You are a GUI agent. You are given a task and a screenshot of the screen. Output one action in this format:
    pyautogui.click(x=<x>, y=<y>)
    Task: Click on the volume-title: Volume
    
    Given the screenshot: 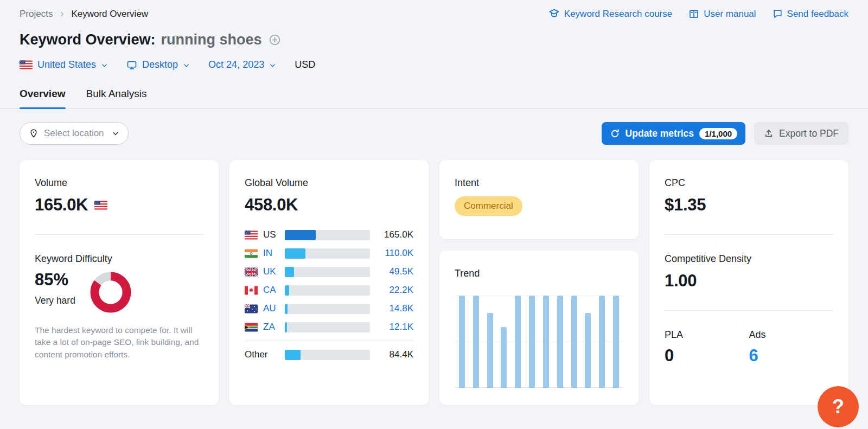 What is the action you would take?
    pyautogui.click(x=119, y=183)
    